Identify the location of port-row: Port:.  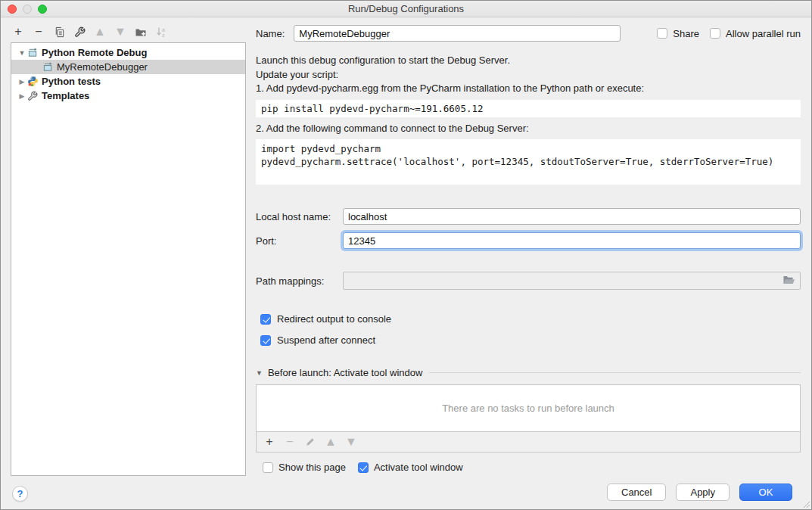
(528, 241).